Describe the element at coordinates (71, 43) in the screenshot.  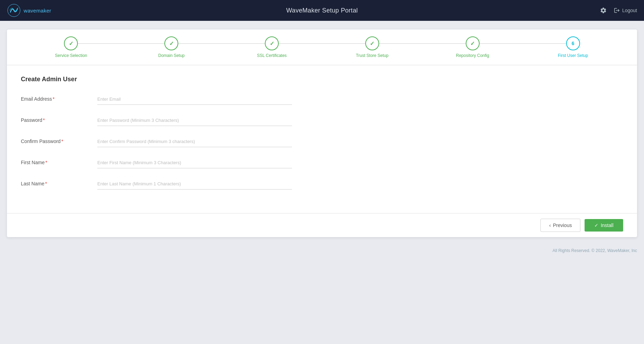
I see `step-1-circle: ✓` at that location.